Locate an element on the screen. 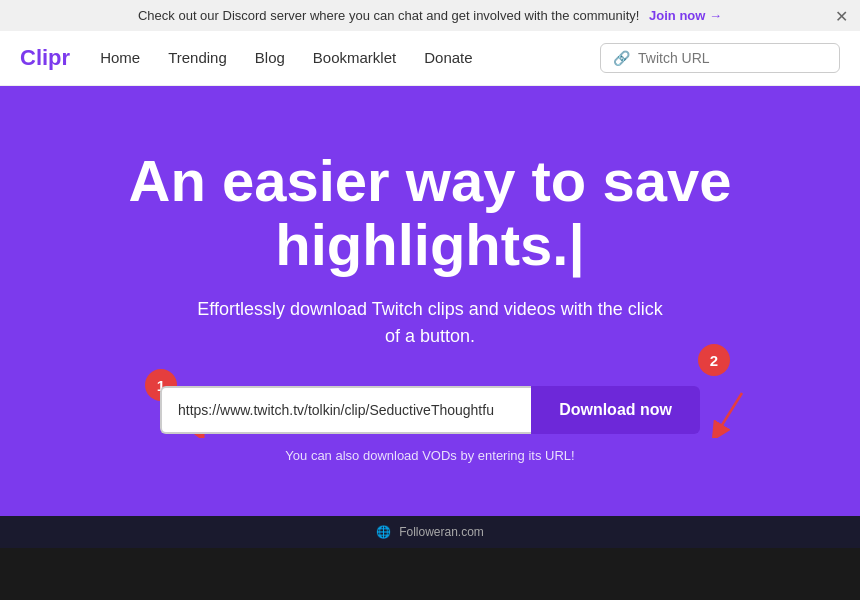 This screenshot has width=860, height=600. announcement-text: Check out our Discord server where you c… is located at coordinates (388, 16).